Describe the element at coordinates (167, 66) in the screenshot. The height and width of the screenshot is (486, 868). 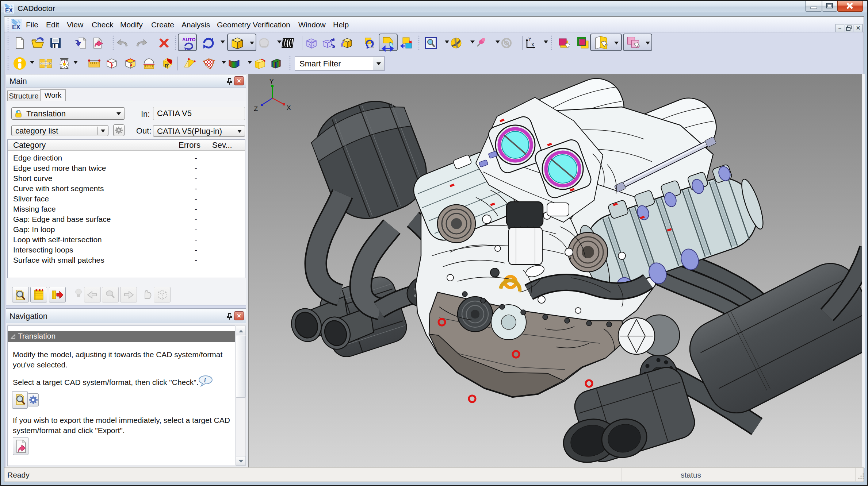
I see `svg-text: R` at that location.